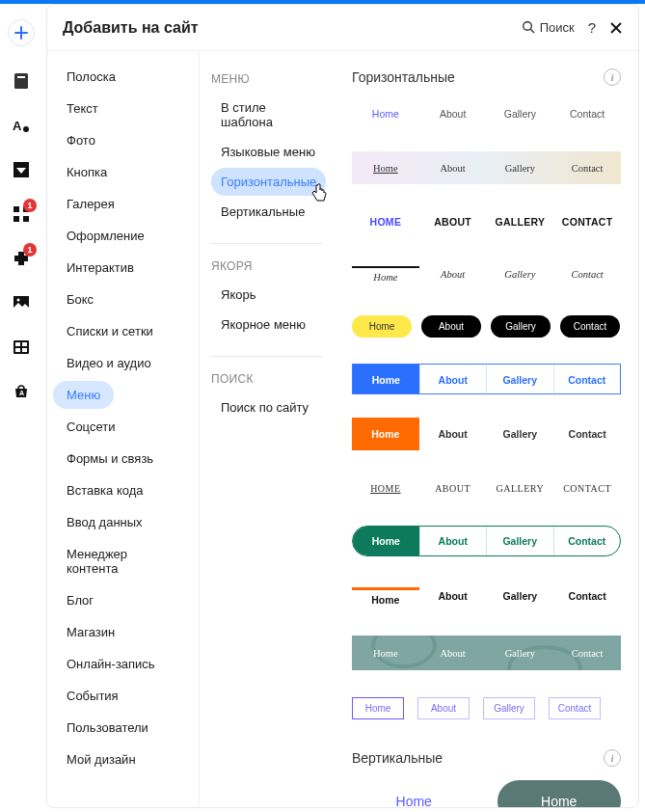  Describe the element at coordinates (21, 214) in the screenshot. I see `rail-apps-icon: 1` at that location.